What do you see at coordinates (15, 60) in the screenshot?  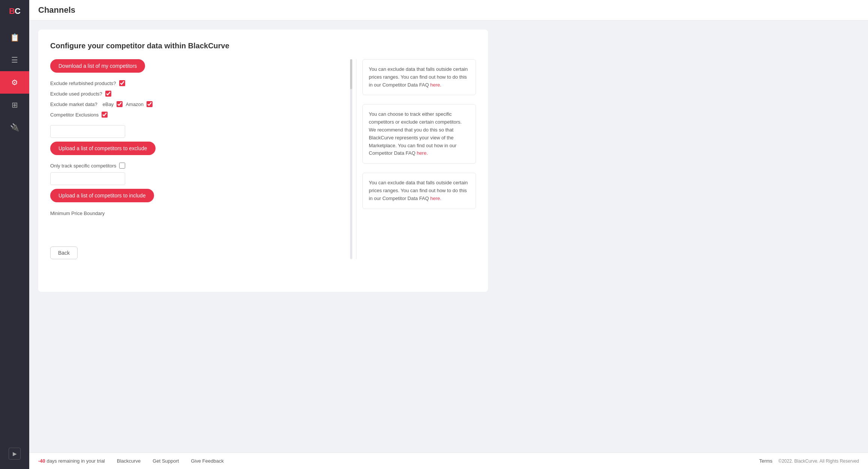 I see `menu-icon: ☰` at bounding box center [15, 60].